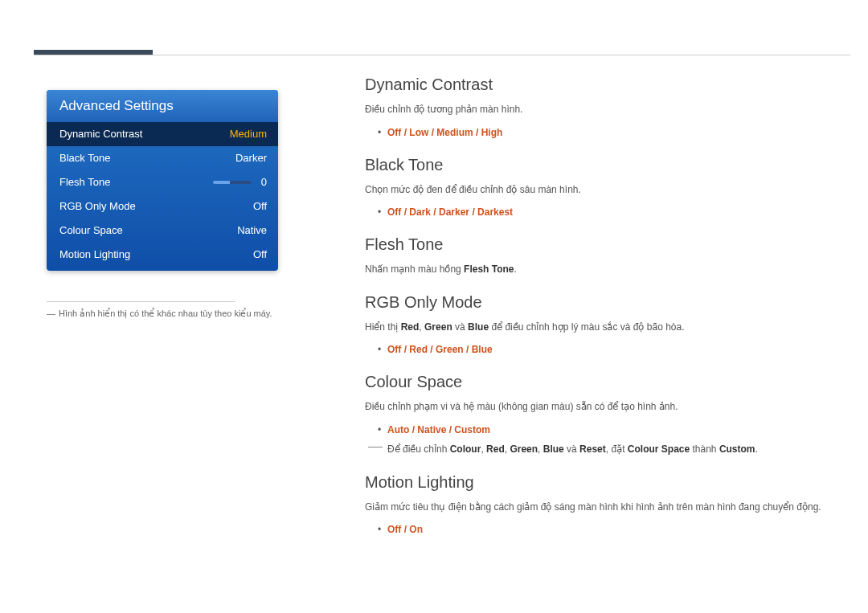 The height and width of the screenshot is (613, 868). I want to click on subnote-text: thành, so click(704, 449).